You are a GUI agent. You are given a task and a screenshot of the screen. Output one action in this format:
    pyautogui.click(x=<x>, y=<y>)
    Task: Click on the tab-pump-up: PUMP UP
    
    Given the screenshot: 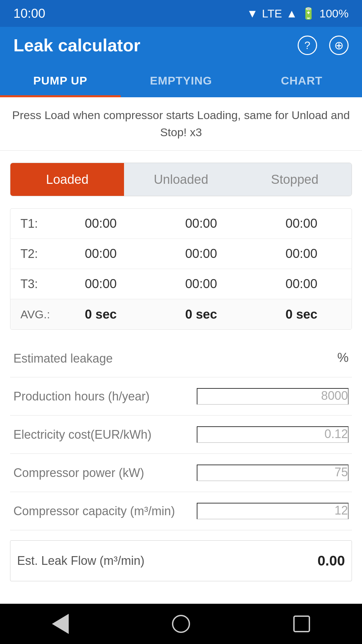 What is the action you would take?
    pyautogui.click(x=60, y=80)
    